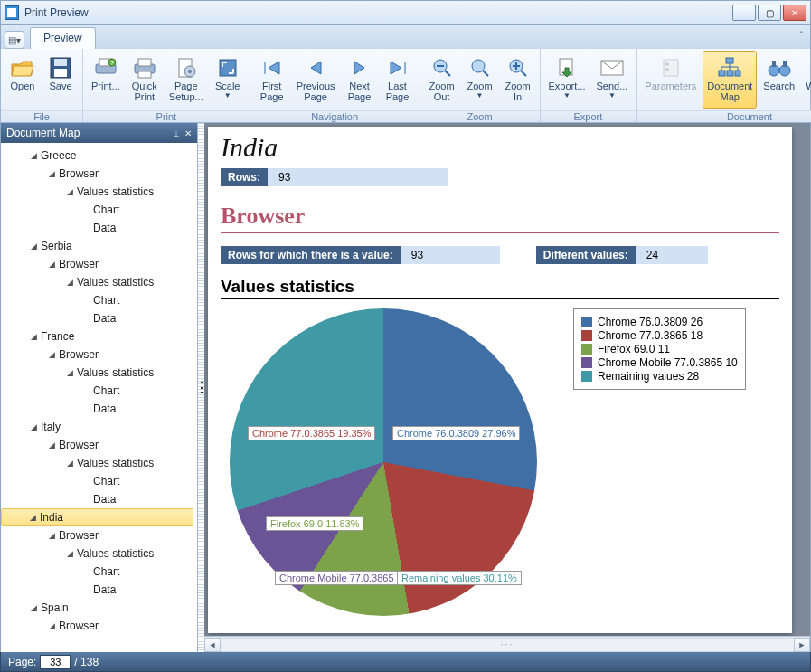 This screenshot has height=672, width=811. I want to click on last-page-button: Last Page, so click(398, 80).